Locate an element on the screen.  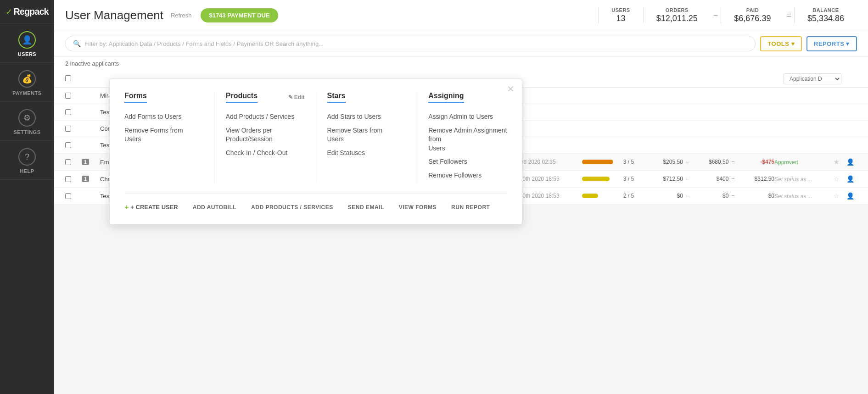
search-icon: 🔍 is located at coordinates (77, 44).